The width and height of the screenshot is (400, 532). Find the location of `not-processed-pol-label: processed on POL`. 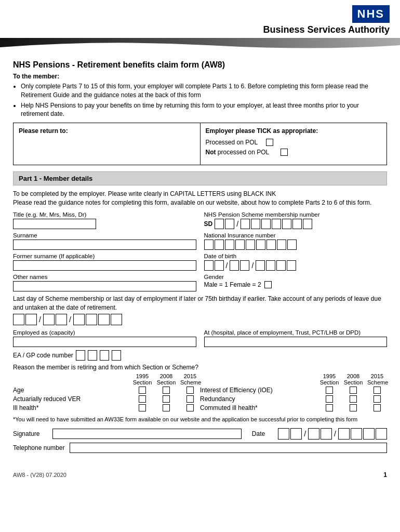

not-processed-pol-label: processed on POL is located at coordinates (243, 152).